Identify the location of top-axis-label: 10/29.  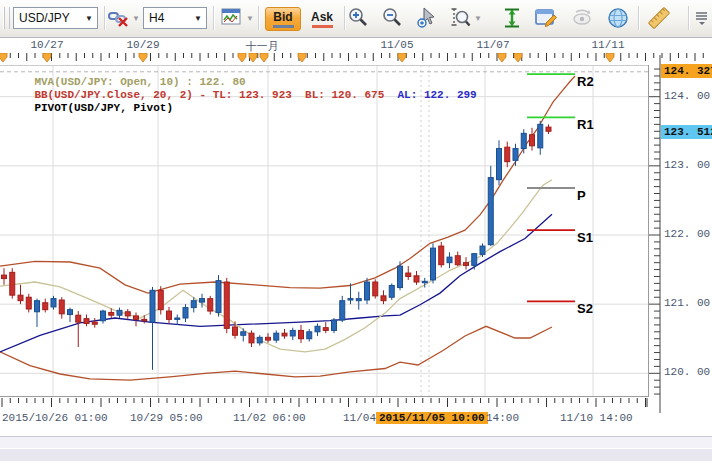
(142, 45).